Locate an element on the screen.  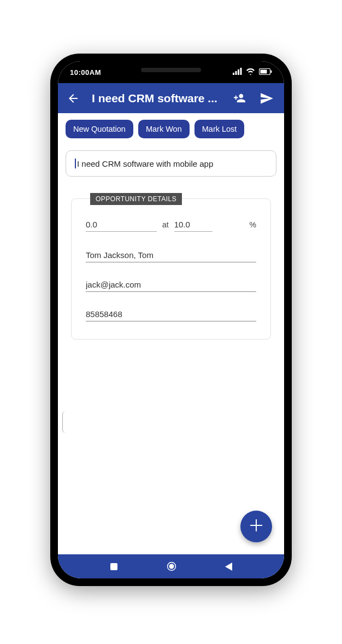
app-bar: I need CRM software ... is located at coordinates (171, 98).